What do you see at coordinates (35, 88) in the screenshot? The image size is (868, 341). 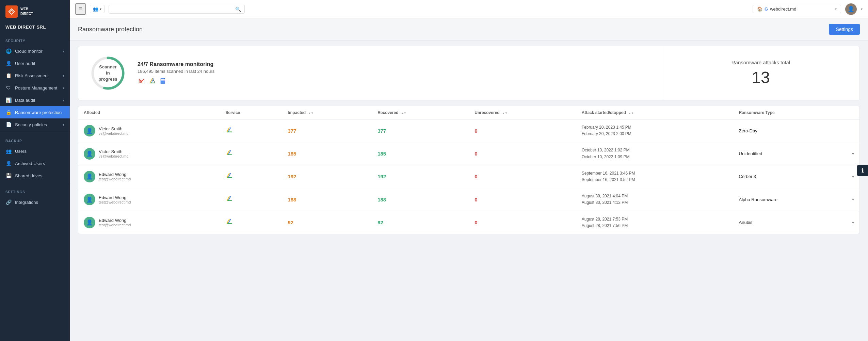 I see `sidebar-item-posture-management: 🛡 Posture Management ▾` at bounding box center [35, 88].